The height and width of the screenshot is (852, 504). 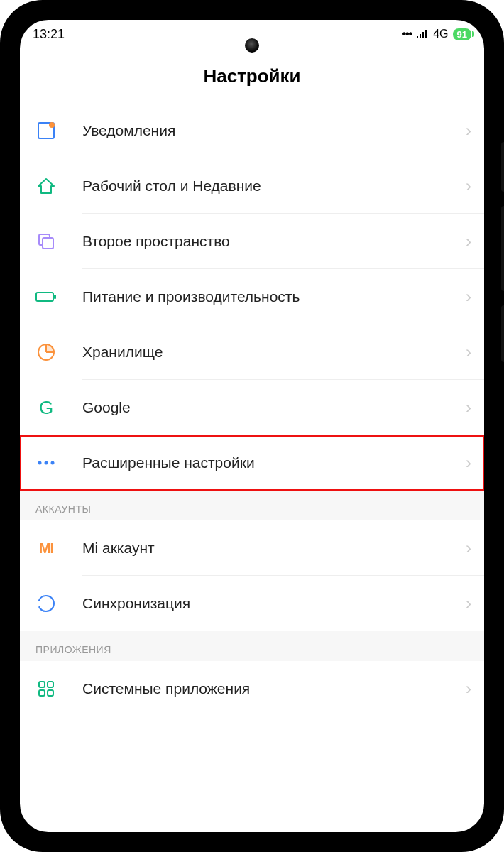 I want to click on row-label: Синхронизация, so click(x=270, y=604).